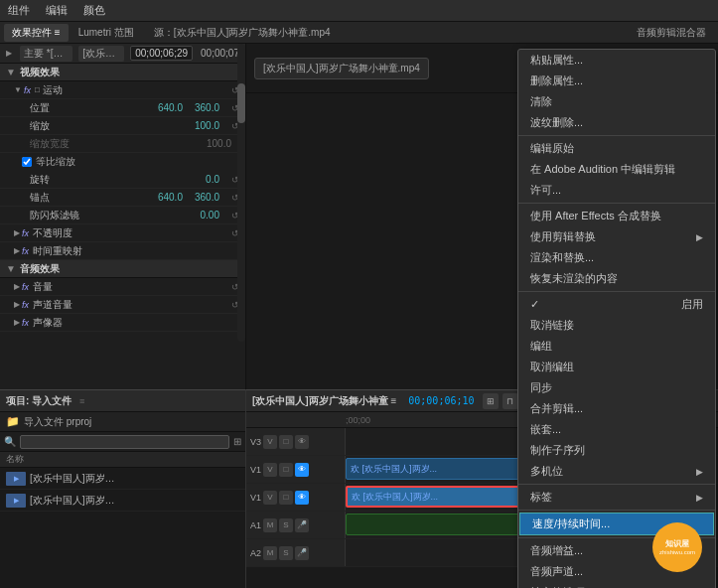 Image resolution: width=718 pixels, height=588 pixels. What do you see at coordinates (617, 135) in the screenshot?
I see `ctx-sep1` at bounding box center [617, 135].